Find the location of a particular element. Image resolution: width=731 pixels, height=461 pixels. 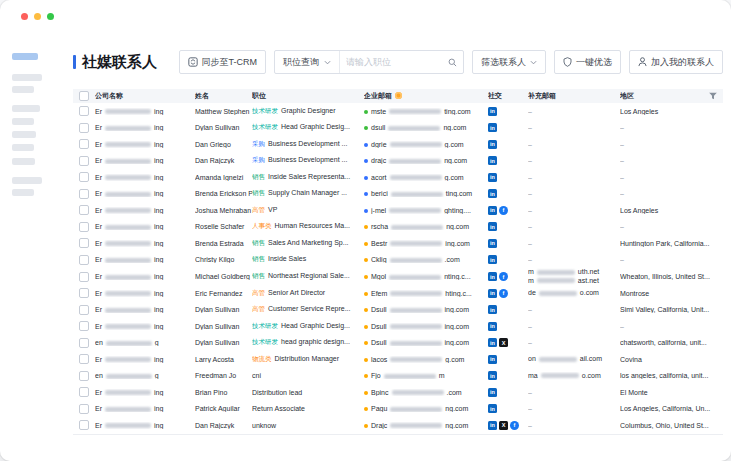

minimize-button is located at coordinates (38, 16).